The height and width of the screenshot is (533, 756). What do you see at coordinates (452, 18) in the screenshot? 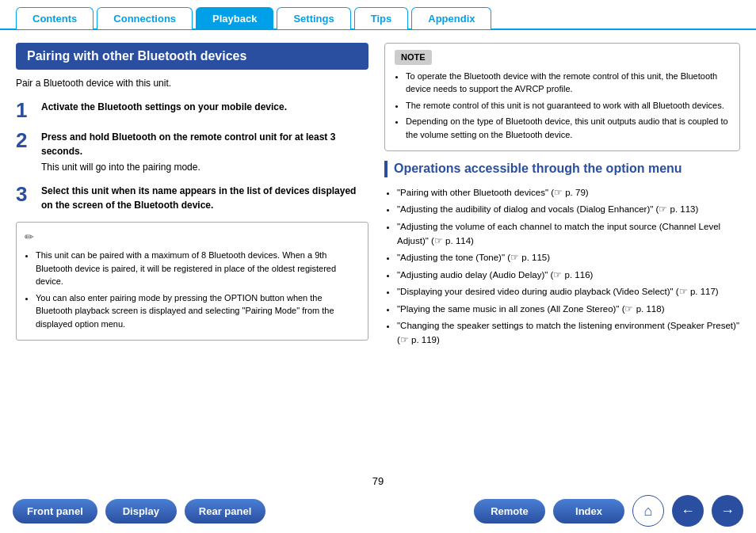
I see `tab-appendix: Appendix` at bounding box center [452, 18].